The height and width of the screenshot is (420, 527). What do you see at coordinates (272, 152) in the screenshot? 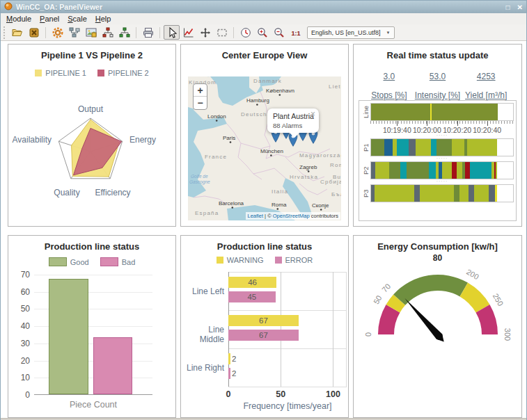
I see `map-label: München` at bounding box center [272, 152].